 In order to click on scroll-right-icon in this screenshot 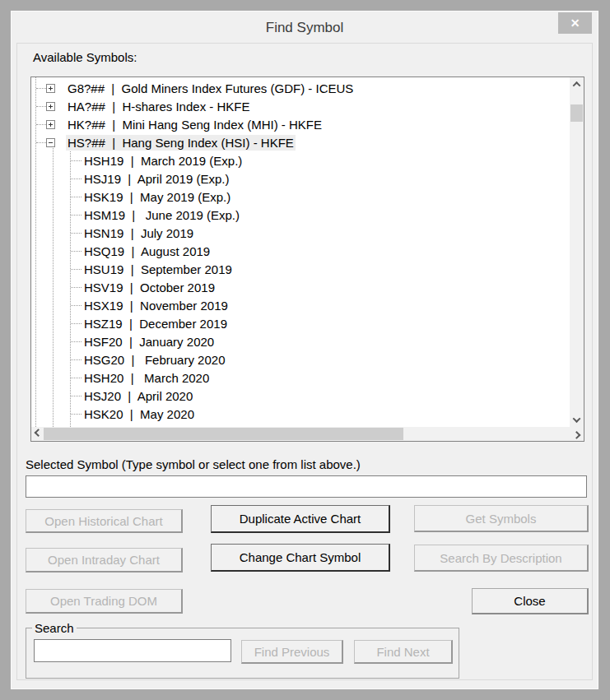, I will do `click(576, 434)`.